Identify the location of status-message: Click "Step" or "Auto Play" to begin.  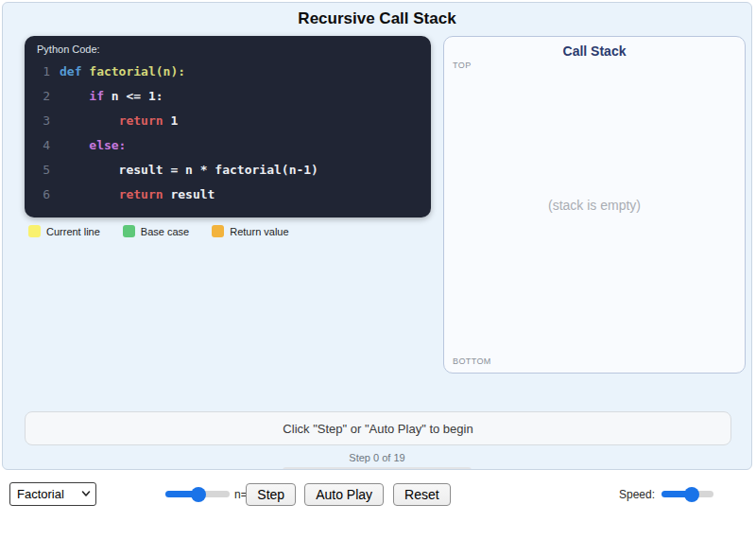
(378, 429).